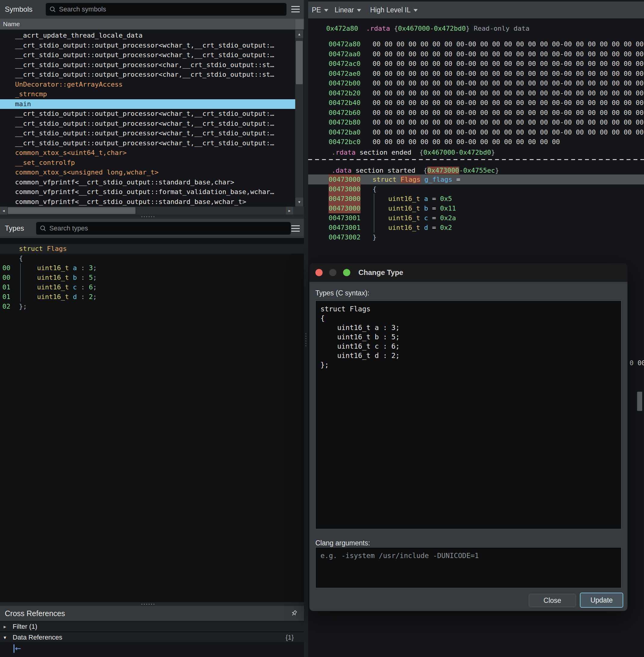 Image resolution: width=644 pixels, height=657 pixels. What do you see at coordinates (171, 9) in the screenshot?
I see `symbols-search-input` at bounding box center [171, 9].